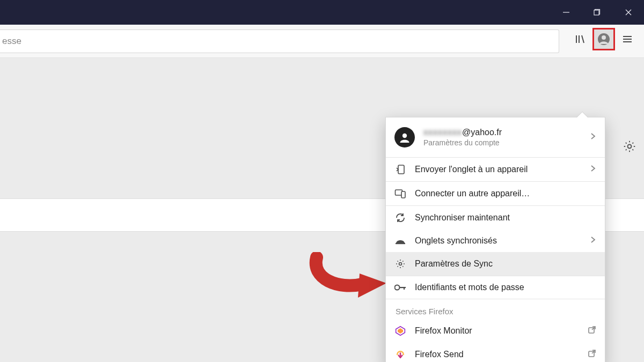 The image size is (644, 362). What do you see at coordinates (12, 41) in the screenshot?
I see `address-bar-placeholder: esse` at bounding box center [12, 41].